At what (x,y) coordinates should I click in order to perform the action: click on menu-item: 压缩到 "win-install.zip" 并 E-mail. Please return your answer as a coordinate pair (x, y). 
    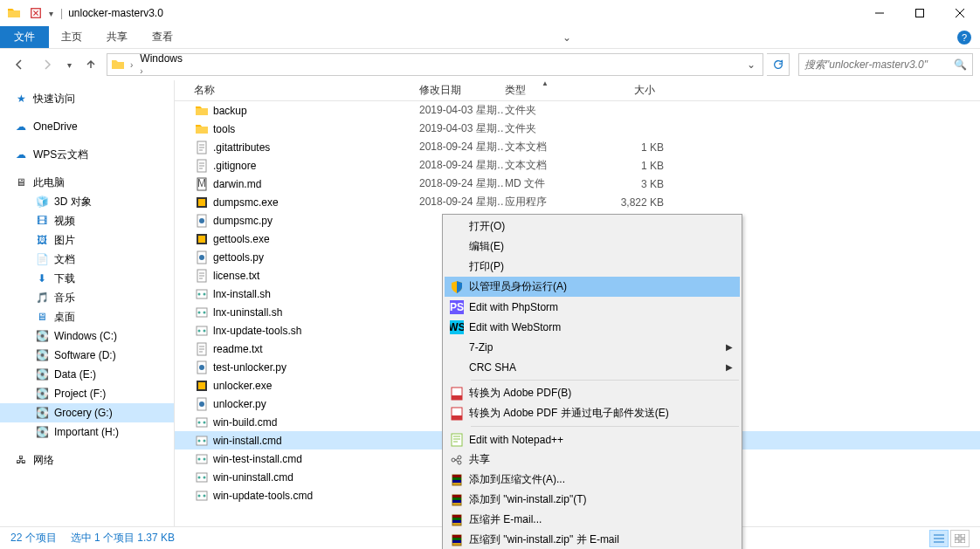
    Looking at the image, I should click on (592, 539).